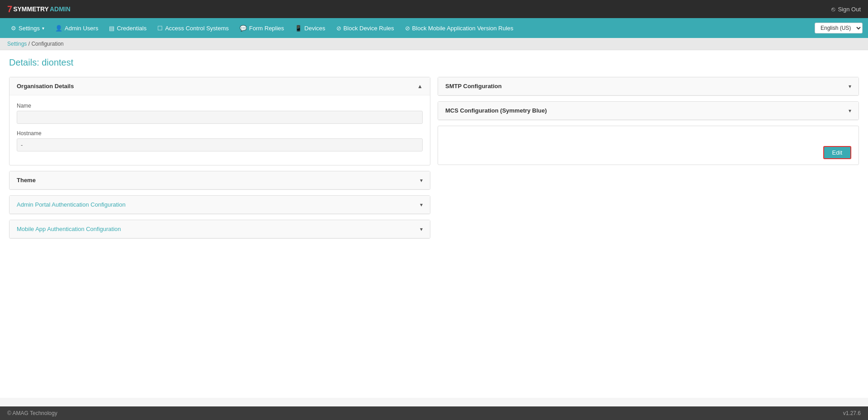 Image resolution: width=868 pixels, height=420 pixels. What do you see at coordinates (421, 229) in the screenshot?
I see `mobile-auth-chevron: ▾` at bounding box center [421, 229].